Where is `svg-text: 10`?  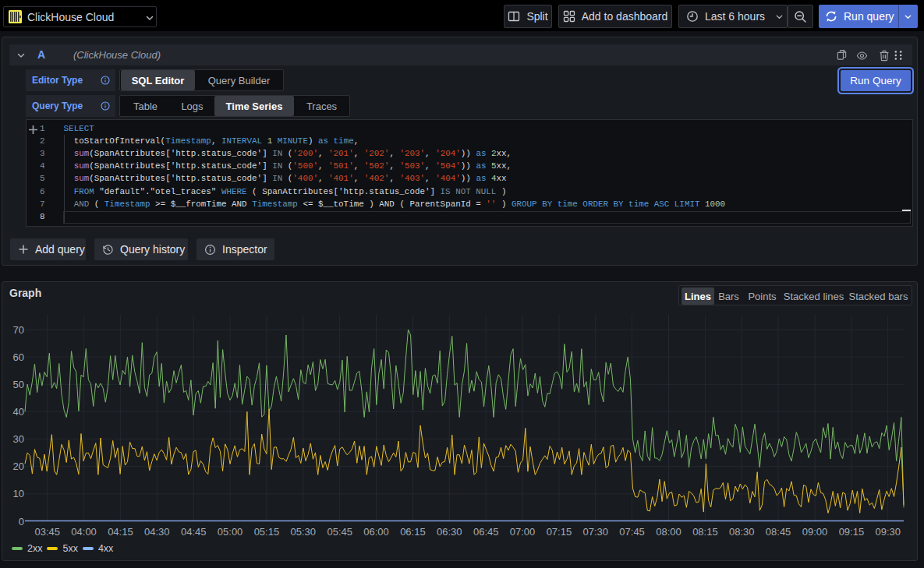 svg-text: 10 is located at coordinates (19, 494).